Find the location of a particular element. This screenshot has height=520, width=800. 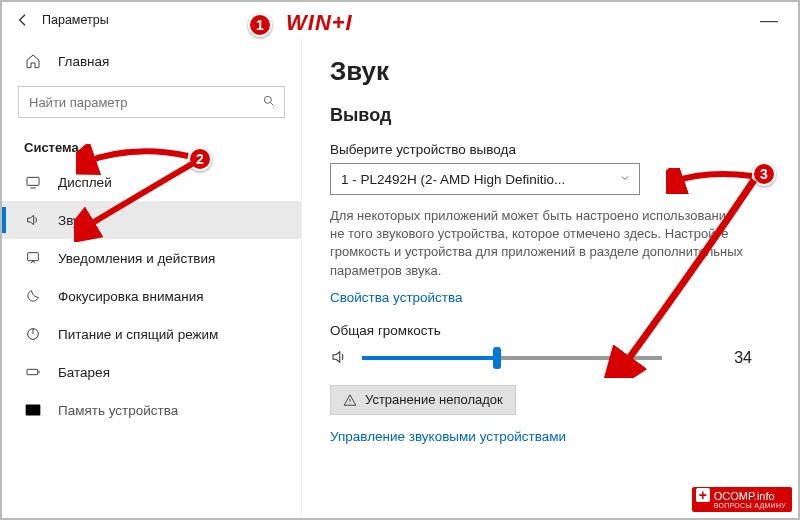

output-device-value: 1 - PL2492H (2- AMD High Definitio... is located at coordinates (453, 180).